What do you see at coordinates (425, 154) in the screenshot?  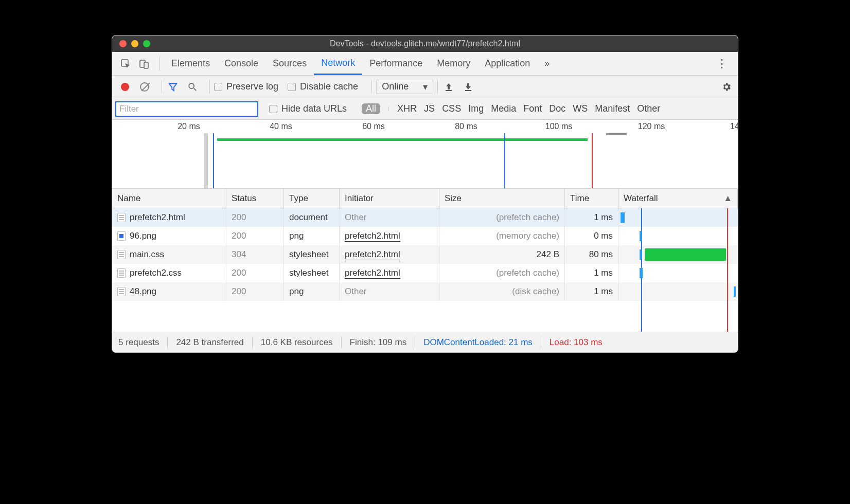 I see `timeline-overview: 20 ms40 ms60 ms80 ms100 ms120 ms14` at bounding box center [425, 154].